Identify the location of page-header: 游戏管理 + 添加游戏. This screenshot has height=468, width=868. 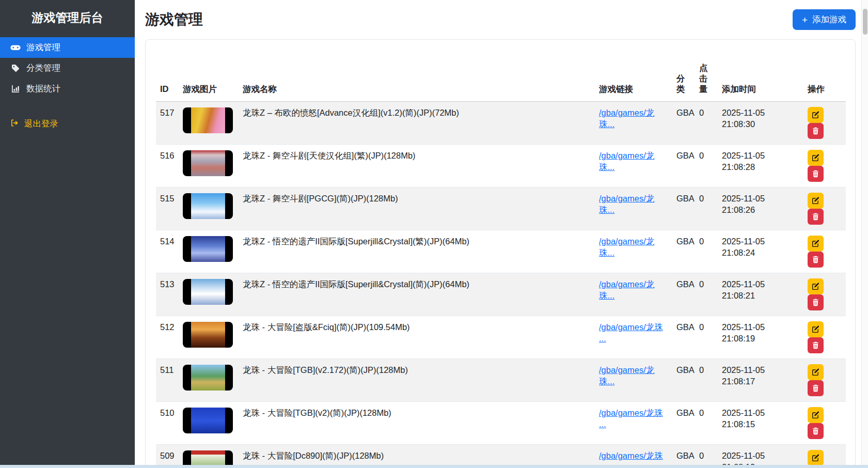
(501, 19).